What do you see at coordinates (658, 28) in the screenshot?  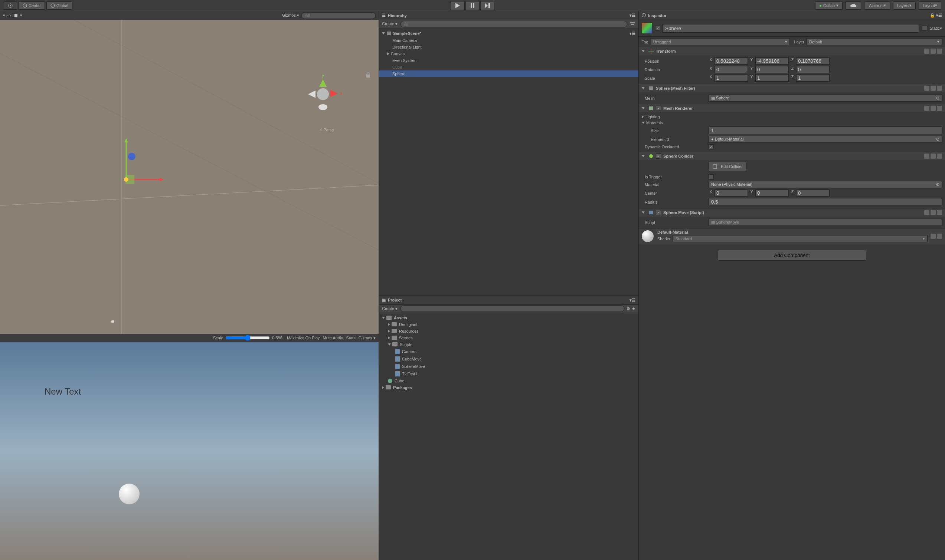 I see `active-checkbox` at bounding box center [658, 28].